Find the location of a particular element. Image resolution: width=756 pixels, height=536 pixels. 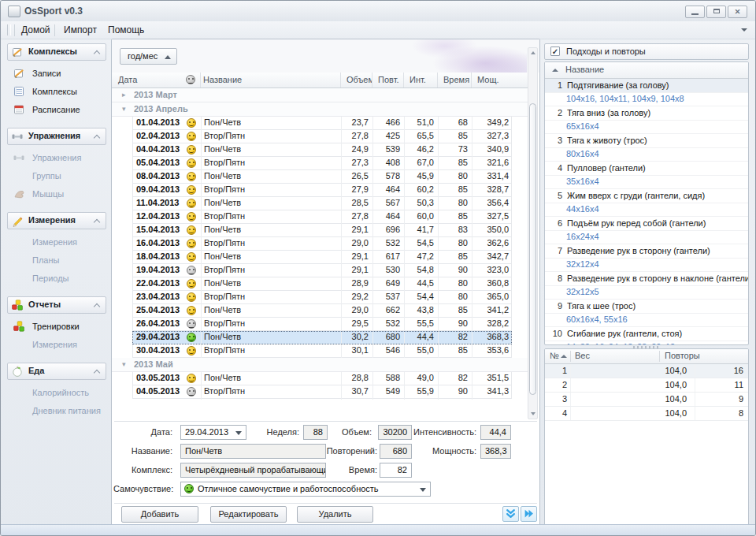

workout-row: 12.04.2013Втор/Пятн27,846460,085327,5 is located at coordinates (322, 218).